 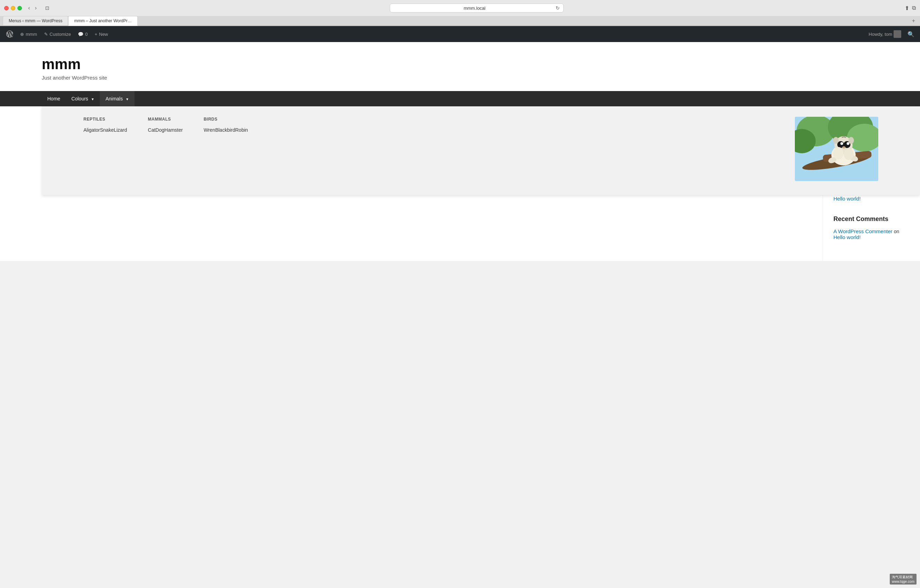 What do you see at coordinates (117, 99) in the screenshot?
I see `nav-item-animals: Animals ▼` at bounding box center [117, 99].